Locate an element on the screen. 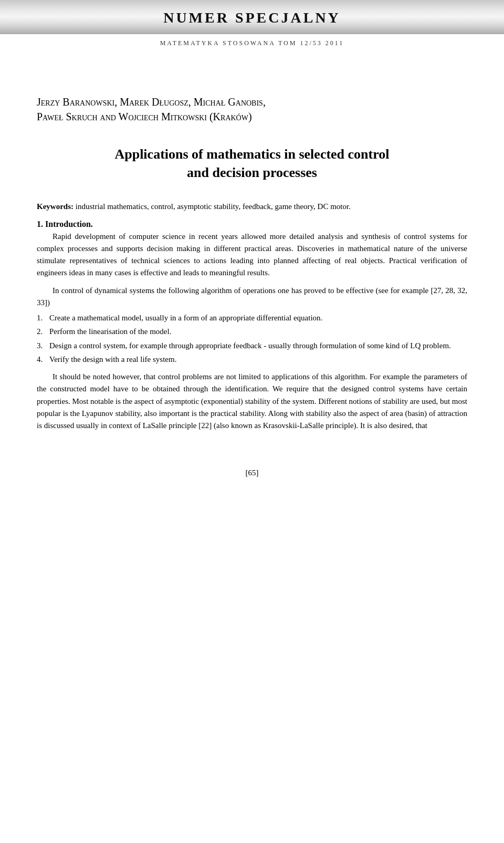 This screenshot has width=504, height=843. keywords-section: Keywords: industrial mathematics, contro… is located at coordinates (252, 207).